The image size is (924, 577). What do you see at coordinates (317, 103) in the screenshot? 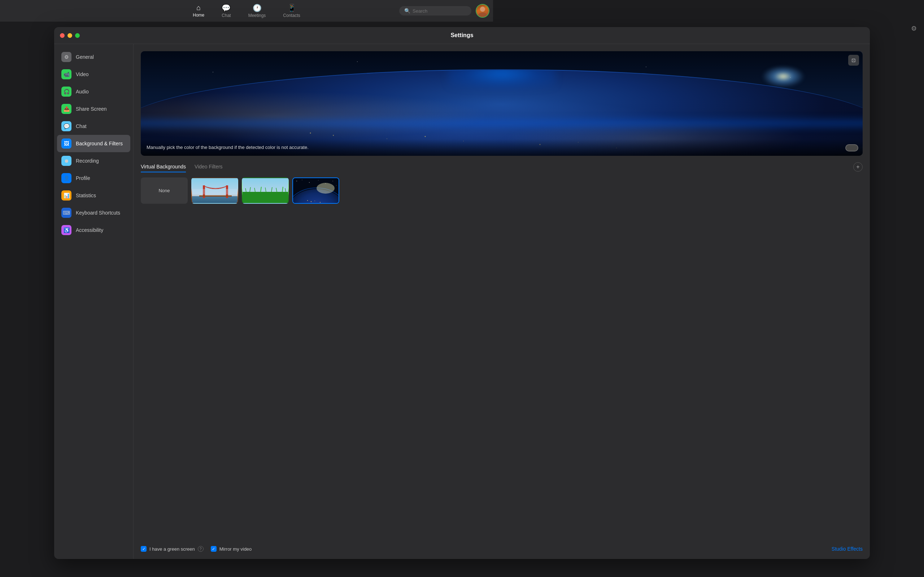
I see `background-preview: ⊡ Manually pick the color of the backgro…` at bounding box center [317, 103].